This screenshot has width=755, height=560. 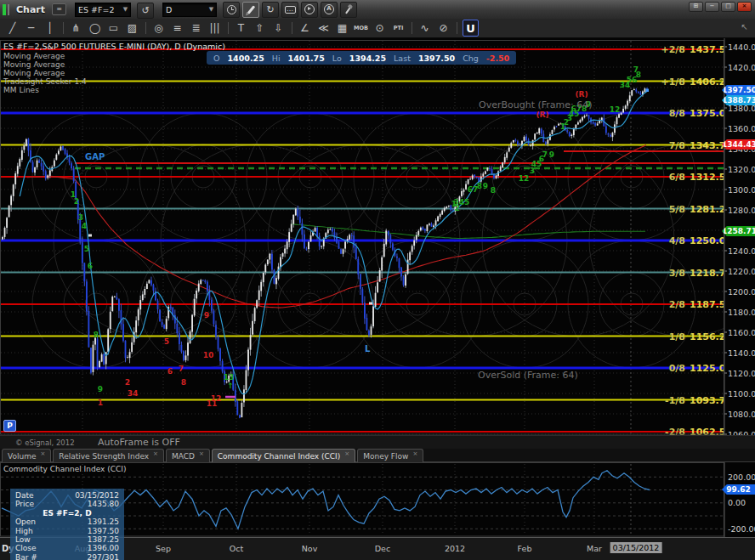 I want to click on symbol-search-button: ↺, so click(x=145, y=10).